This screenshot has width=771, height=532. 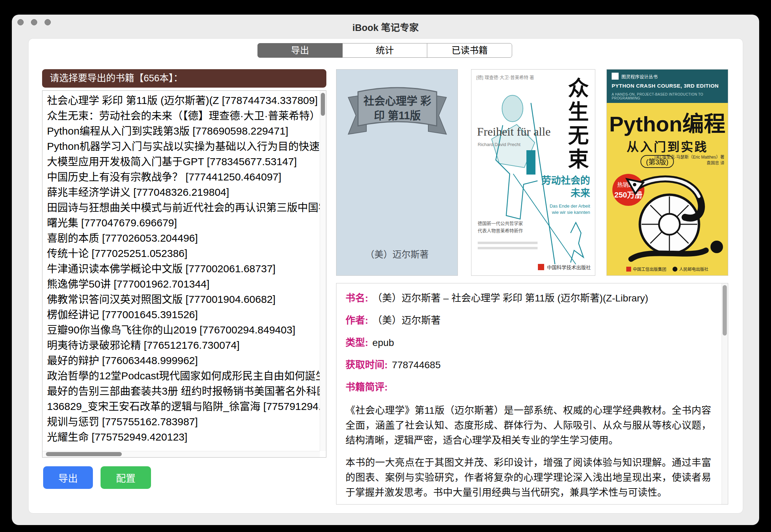 What do you see at coordinates (183, 223) in the screenshot?
I see `book-list-item: 曙光集 [777047679.696679]` at bounding box center [183, 223].